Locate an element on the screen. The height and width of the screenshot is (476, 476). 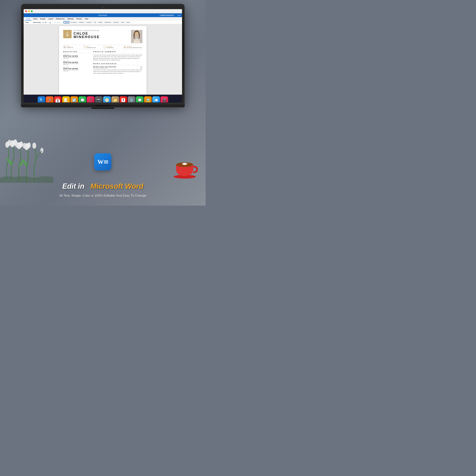
style-subtle-emph: Subtle Emph. is located at coordinates (108, 22).